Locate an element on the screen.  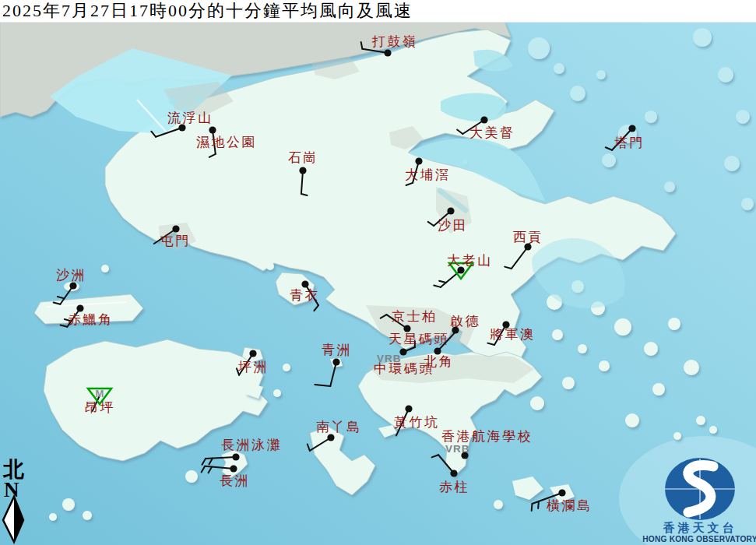
station-m-marker: M is located at coordinates (100, 394).